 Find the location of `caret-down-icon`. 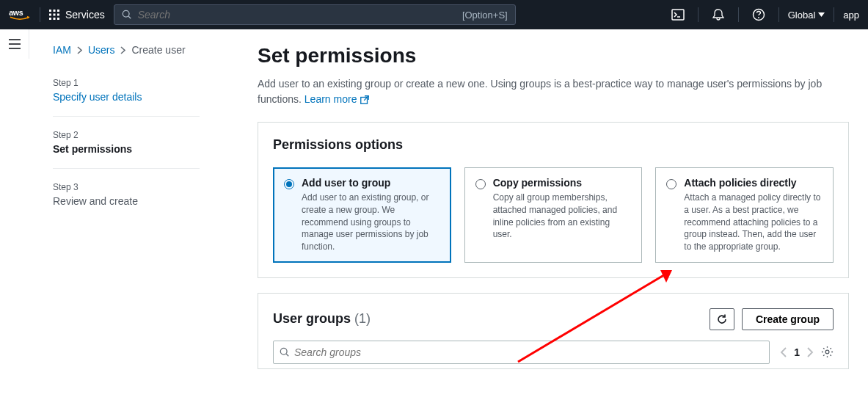

caret-down-icon is located at coordinates (822, 15).